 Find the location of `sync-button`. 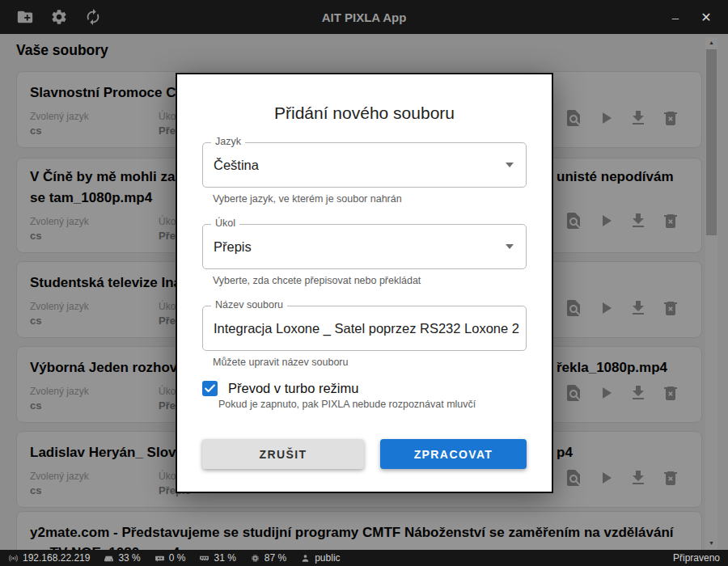

sync-button is located at coordinates (93, 17).